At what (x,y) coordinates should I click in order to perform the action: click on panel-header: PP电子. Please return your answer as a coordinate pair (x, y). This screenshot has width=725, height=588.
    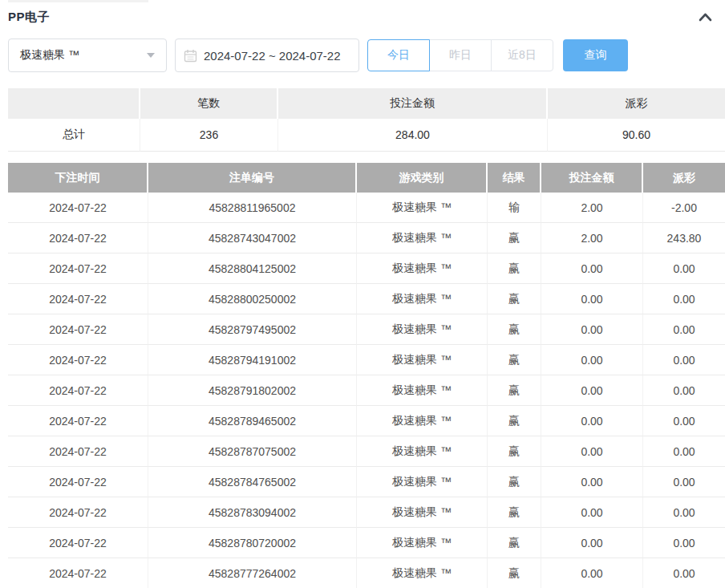
    Looking at the image, I should click on (362, 17).